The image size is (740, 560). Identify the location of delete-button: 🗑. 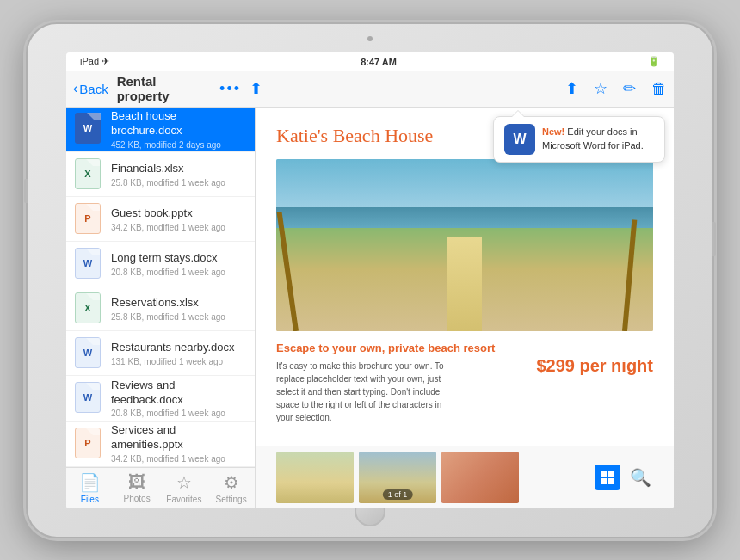
(659, 89).